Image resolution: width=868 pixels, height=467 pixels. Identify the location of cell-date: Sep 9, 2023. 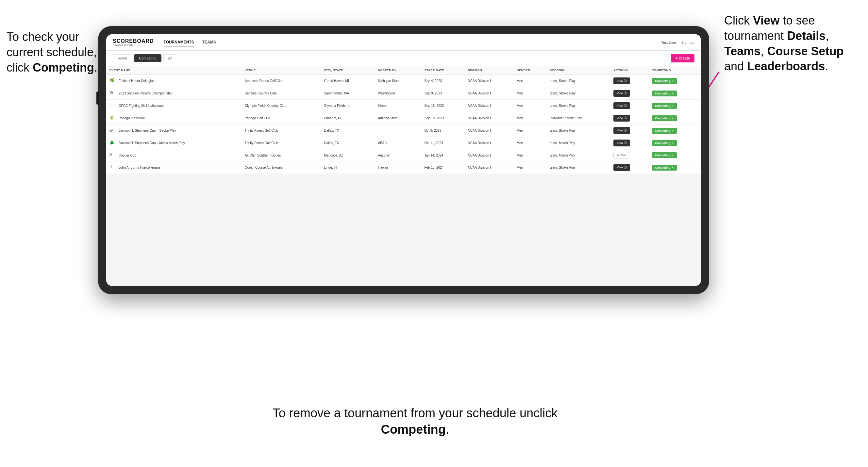
(443, 94).